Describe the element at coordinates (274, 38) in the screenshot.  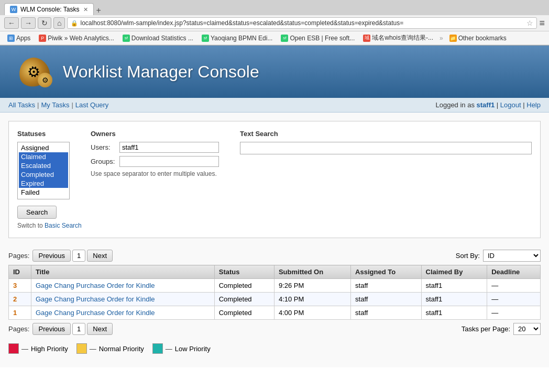
I see `bookmarks-bar: ⊞ Apps P Piwik » Web Analytics... sf Dow…` at that location.